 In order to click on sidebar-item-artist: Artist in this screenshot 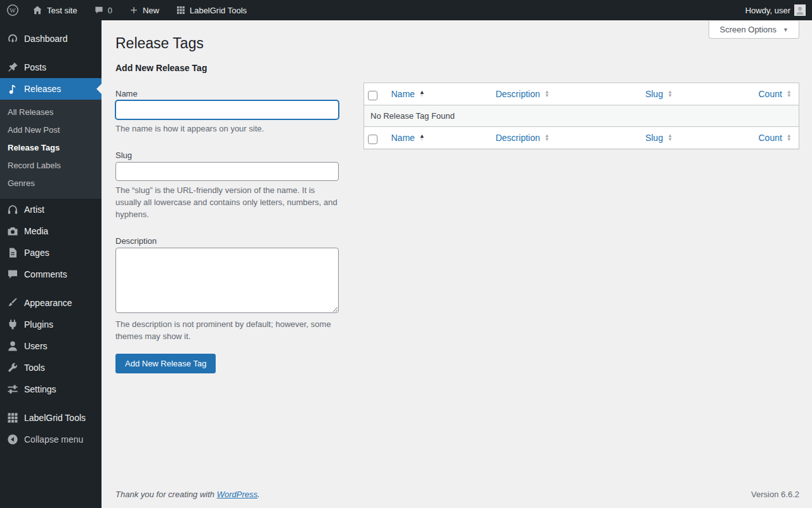, I will do `click(51, 210)`.